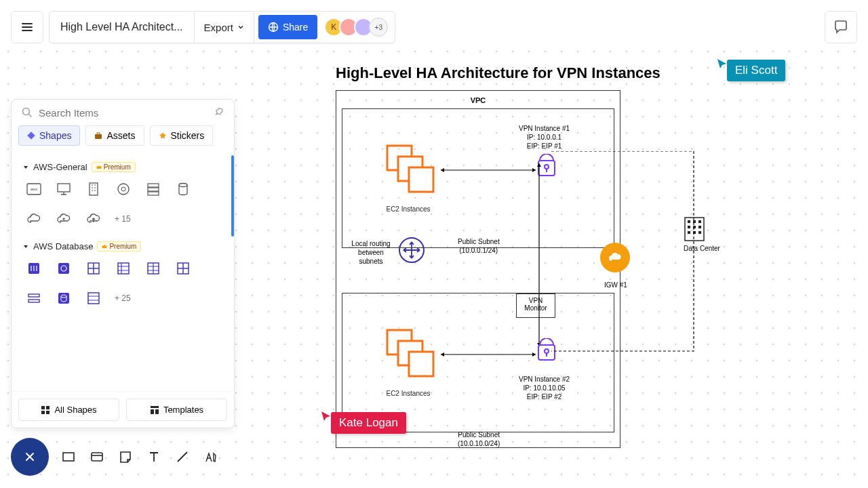  I want to click on text-tool, so click(154, 457).